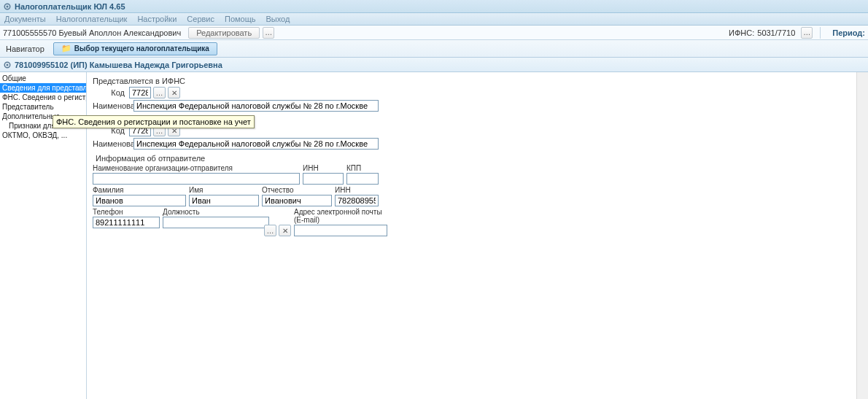 This screenshot has height=399, width=868. What do you see at coordinates (118, 65) in the screenshot?
I see `document-title: 781009955102 (ИП) Камышева Надежда Григо…` at bounding box center [118, 65].